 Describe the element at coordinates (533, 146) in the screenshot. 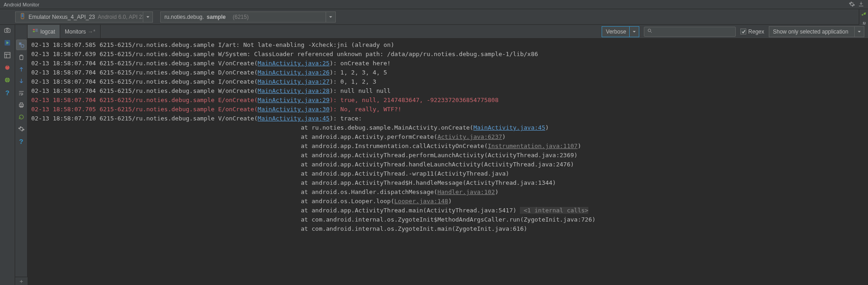

I see `source-link: Instrumentation.java:1107` at that location.